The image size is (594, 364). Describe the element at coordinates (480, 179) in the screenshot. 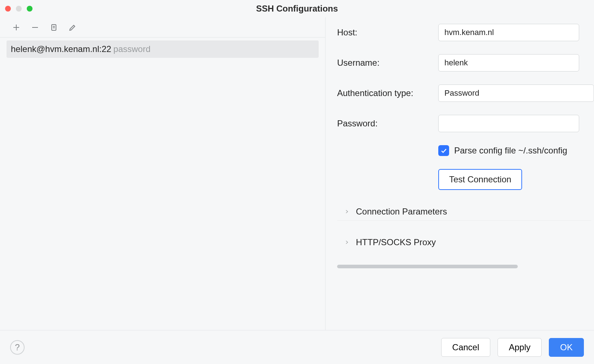

I see `test-connection-button: Test Connection` at that location.